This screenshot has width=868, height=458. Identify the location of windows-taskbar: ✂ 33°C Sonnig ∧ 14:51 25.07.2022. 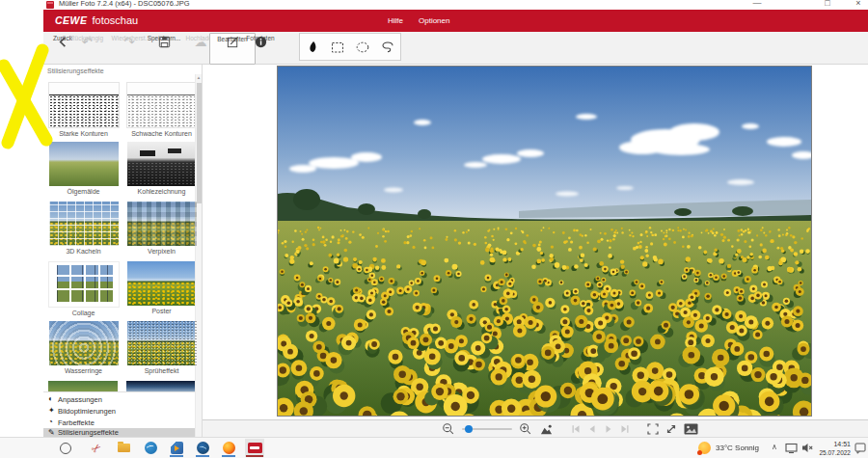
(434, 447).